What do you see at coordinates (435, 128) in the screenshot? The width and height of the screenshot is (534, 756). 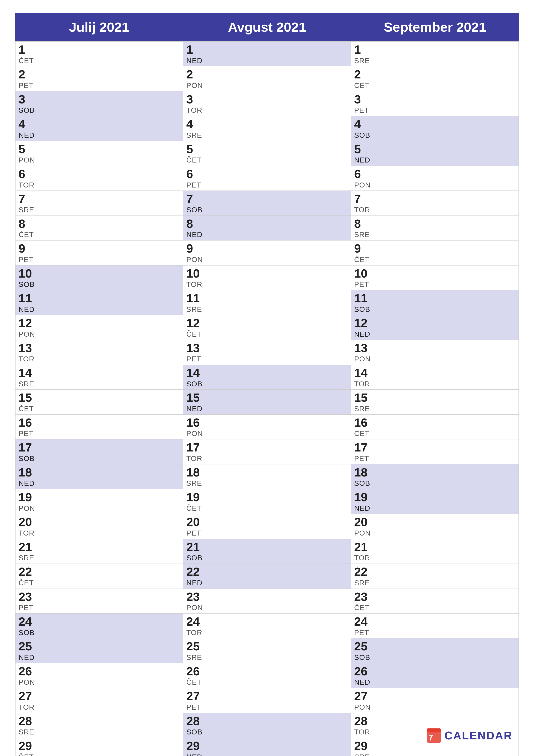 I see `day-cell: 4SOB` at bounding box center [435, 128].